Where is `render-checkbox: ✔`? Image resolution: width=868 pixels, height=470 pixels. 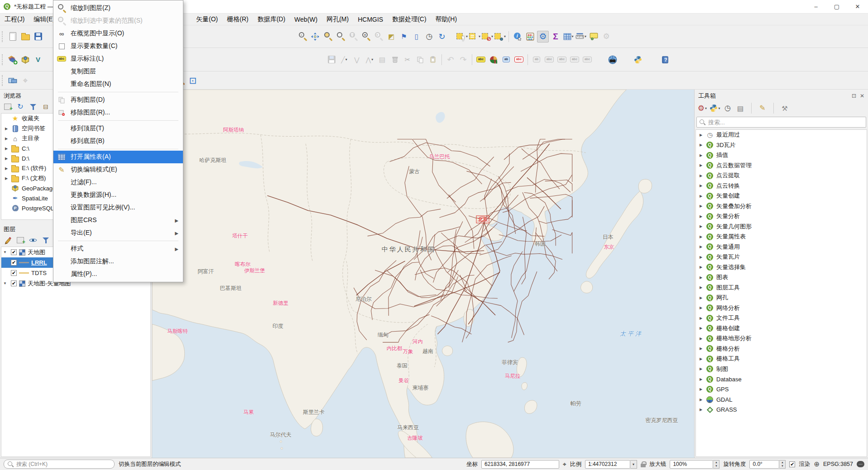 render-checkbox: ✔ is located at coordinates (792, 464).